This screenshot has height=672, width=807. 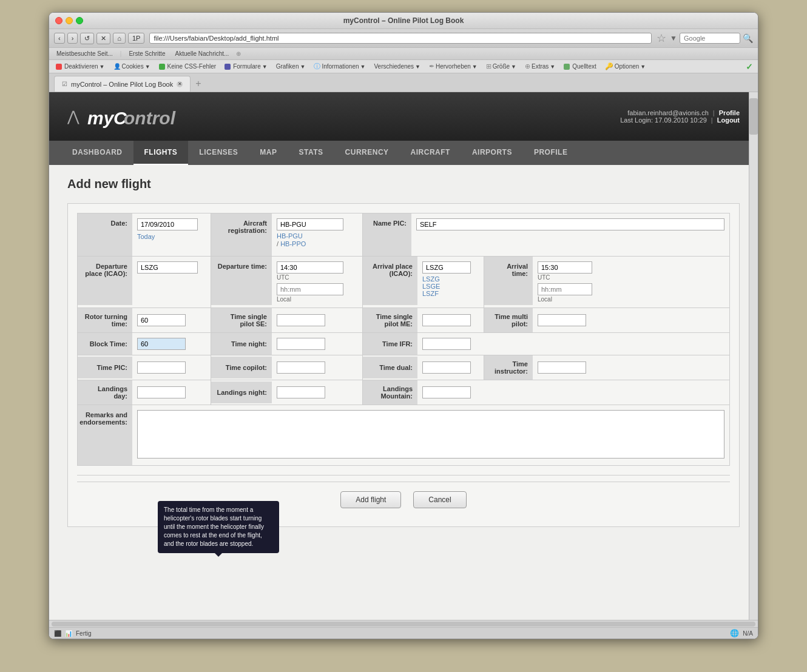 I want to click on dev-optionen: 🔑 Optionen ▼, so click(x=626, y=67).